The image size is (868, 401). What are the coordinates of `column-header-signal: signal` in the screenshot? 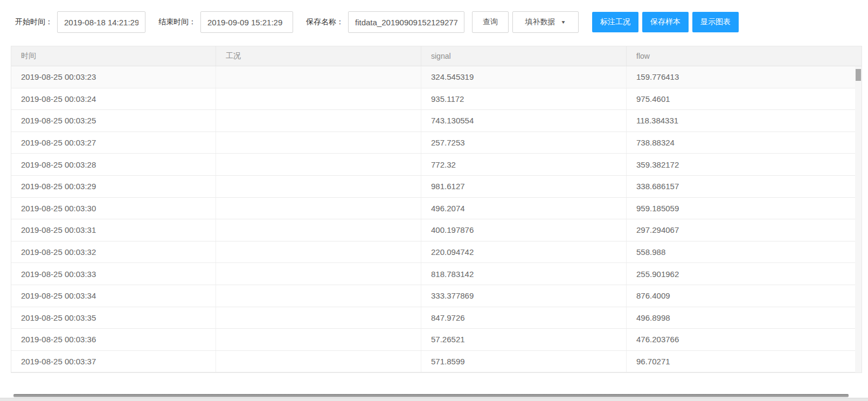 It's located at (524, 56).